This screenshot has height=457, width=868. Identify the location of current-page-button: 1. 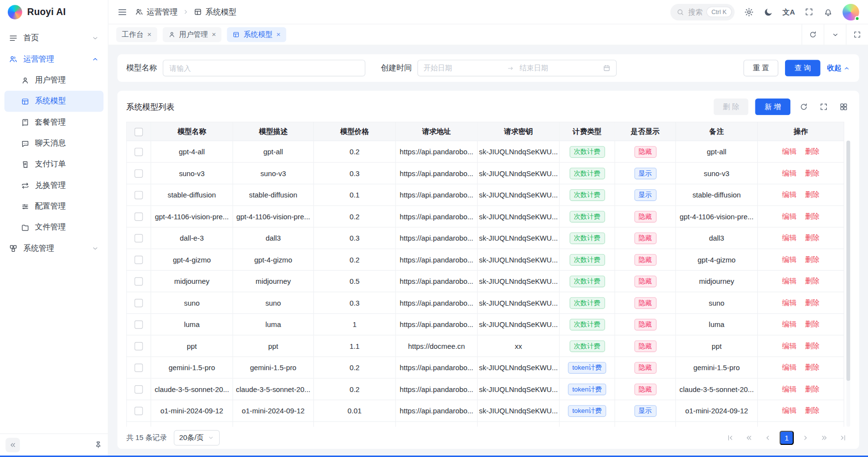
(786, 438).